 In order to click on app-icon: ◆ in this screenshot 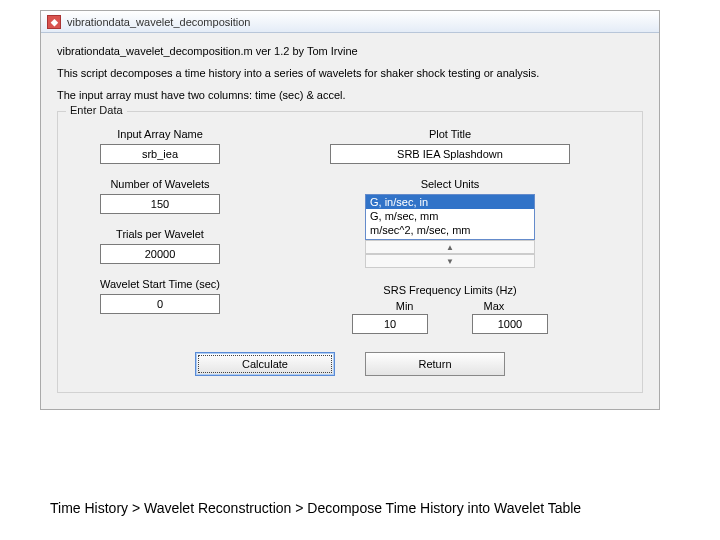, I will do `click(54, 22)`.